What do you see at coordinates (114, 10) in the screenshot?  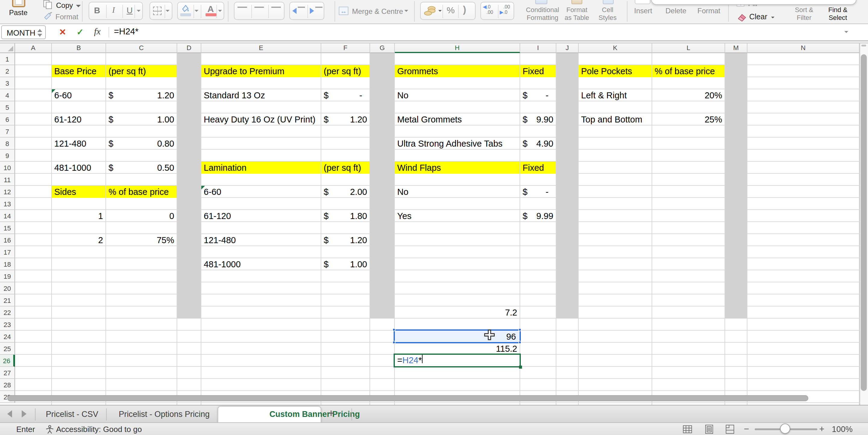 I see `italic-button: I` at bounding box center [114, 10].